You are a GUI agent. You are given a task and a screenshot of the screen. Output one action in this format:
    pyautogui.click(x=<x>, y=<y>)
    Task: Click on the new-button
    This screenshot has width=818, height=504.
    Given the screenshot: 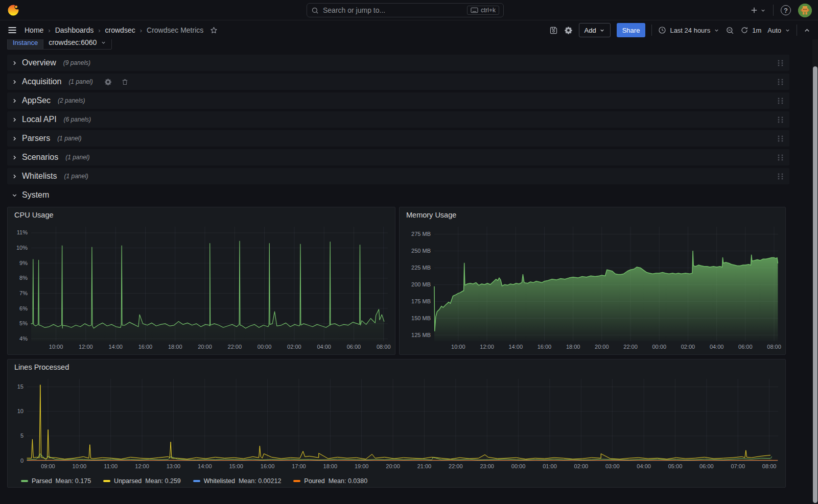 What is the action you would take?
    pyautogui.click(x=758, y=10)
    